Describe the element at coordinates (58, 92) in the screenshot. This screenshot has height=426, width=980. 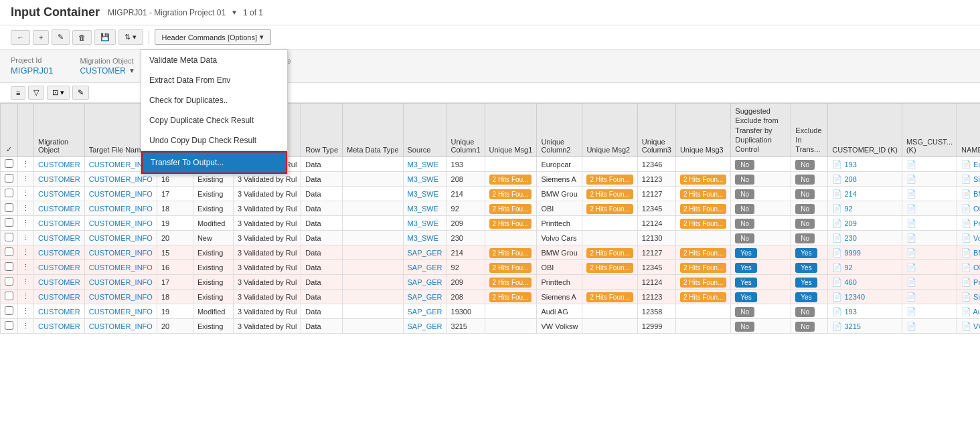
I see `view-button: ⊡ ▾` at that location.